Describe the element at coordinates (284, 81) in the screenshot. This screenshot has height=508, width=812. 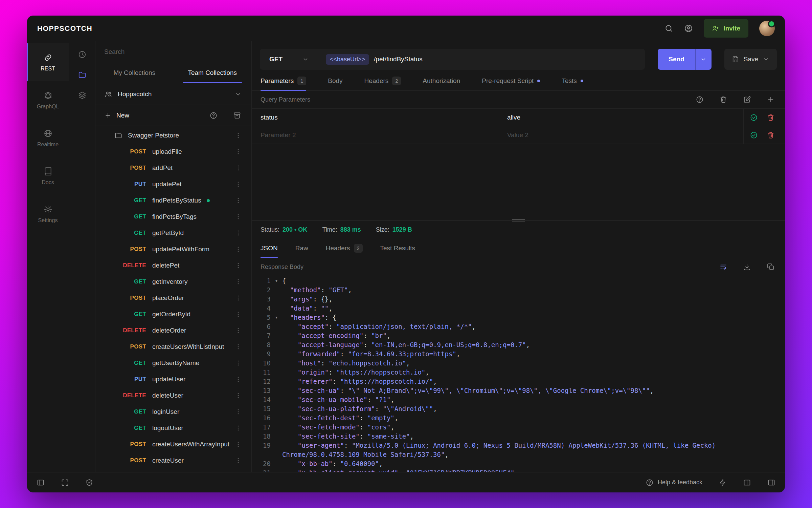
I see `tab-parameters: Parameters 1` at that location.